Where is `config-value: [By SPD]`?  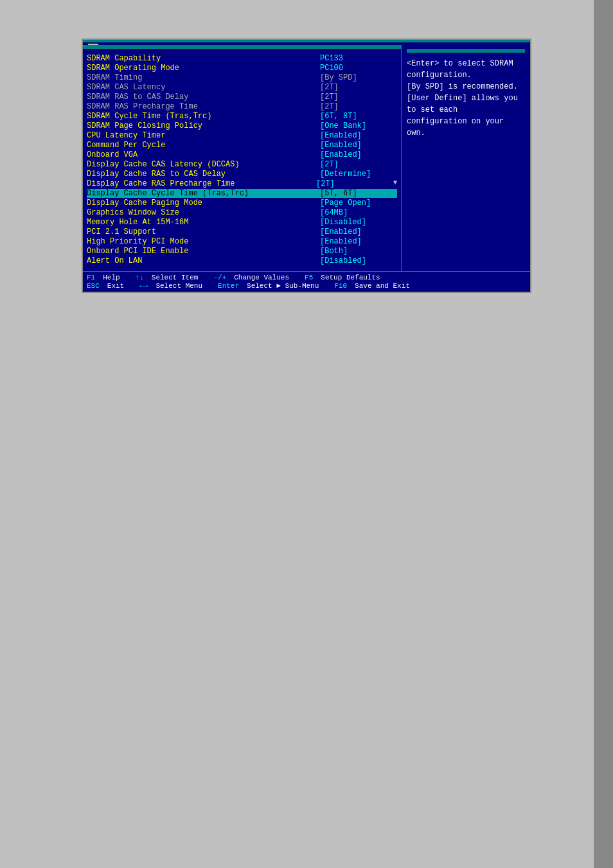 config-value: [By SPD] is located at coordinates (359, 78).